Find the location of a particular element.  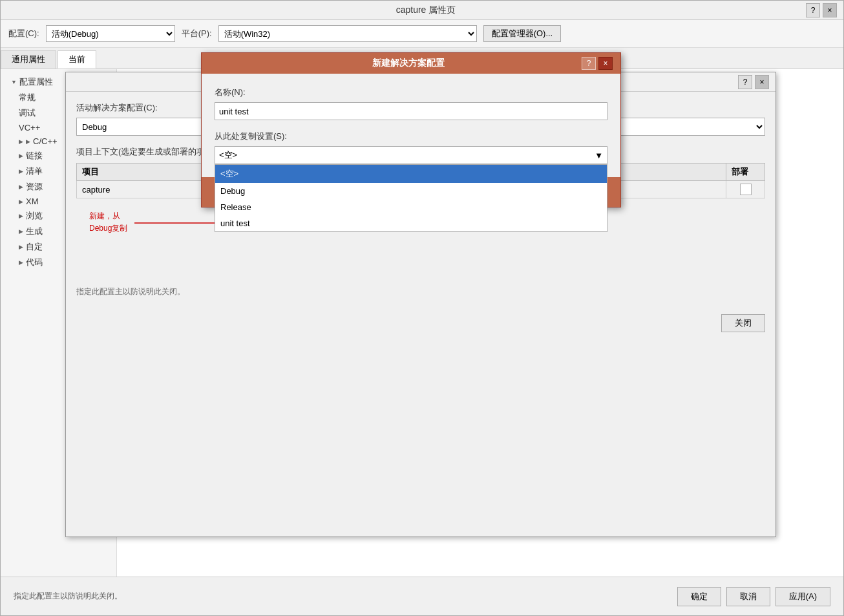

config-manager-footer: 关闭 is located at coordinates (421, 323).